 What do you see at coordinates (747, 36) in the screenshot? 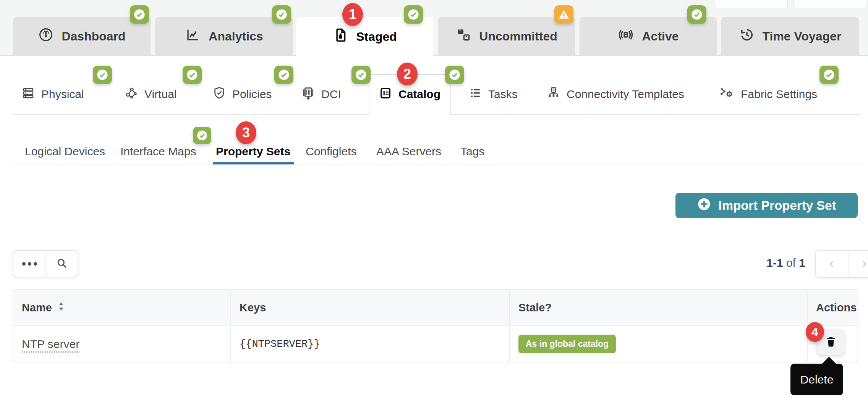
I see `history-icon` at bounding box center [747, 36].